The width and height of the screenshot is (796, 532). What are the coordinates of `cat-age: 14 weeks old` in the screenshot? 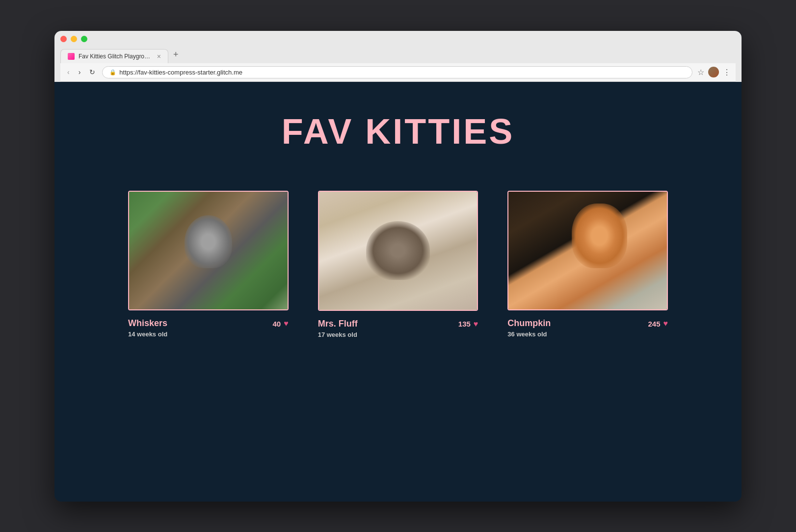 It's located at (148, 334).